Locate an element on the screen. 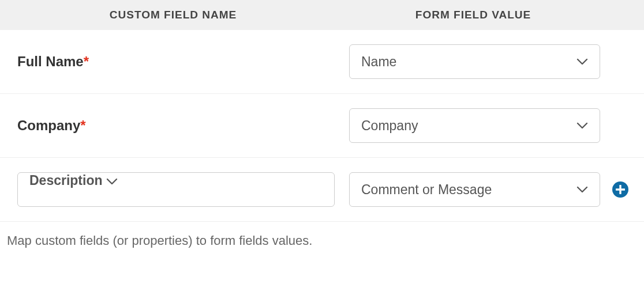 The image size is (644, 299). select-value: Comment or Message is located at coordinates (426, 190).